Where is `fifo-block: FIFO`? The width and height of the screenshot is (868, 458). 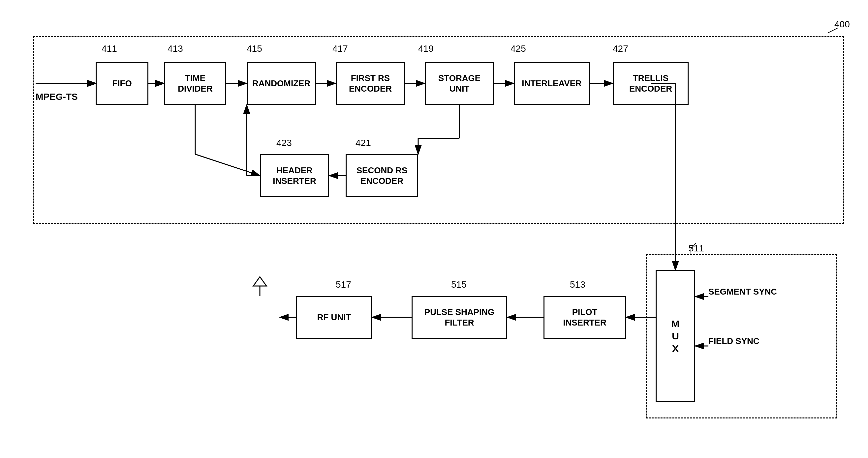 fifo-block: FIFO is located at coordinates (122, 84).